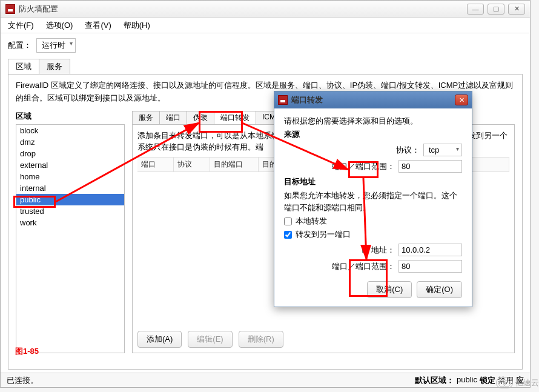 The height and width of the screenshot is (392, 539). I want to click on cancel-button: 取消(C), so click(389, 290).